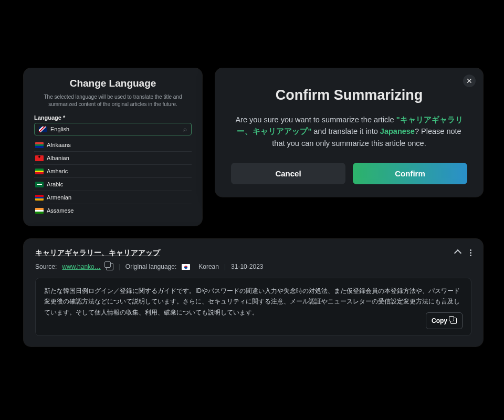 The width and height of the screenshot is (504, 420). What do you see at coordinates (113, 211) in the screenshot?
I see `language-option: Assamese` at bounding box center [113, 211].